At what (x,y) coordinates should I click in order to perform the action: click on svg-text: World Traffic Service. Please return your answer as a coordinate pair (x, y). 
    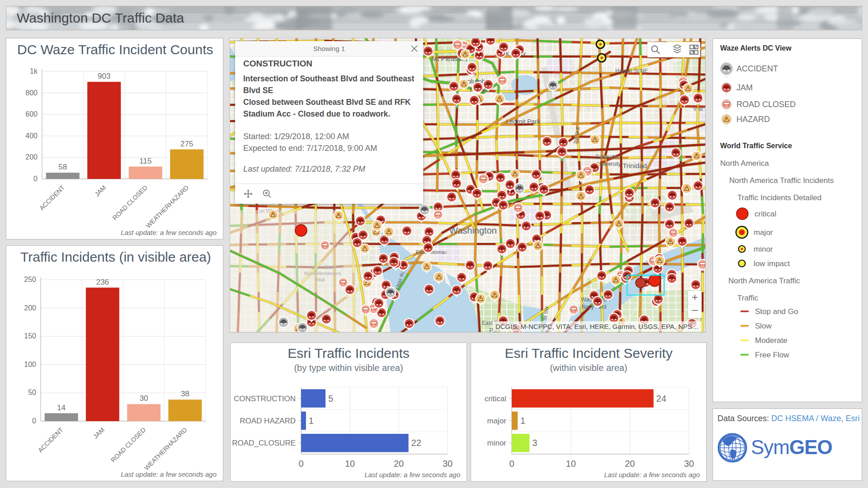
    Looking at the image, I should click on (756, 145).